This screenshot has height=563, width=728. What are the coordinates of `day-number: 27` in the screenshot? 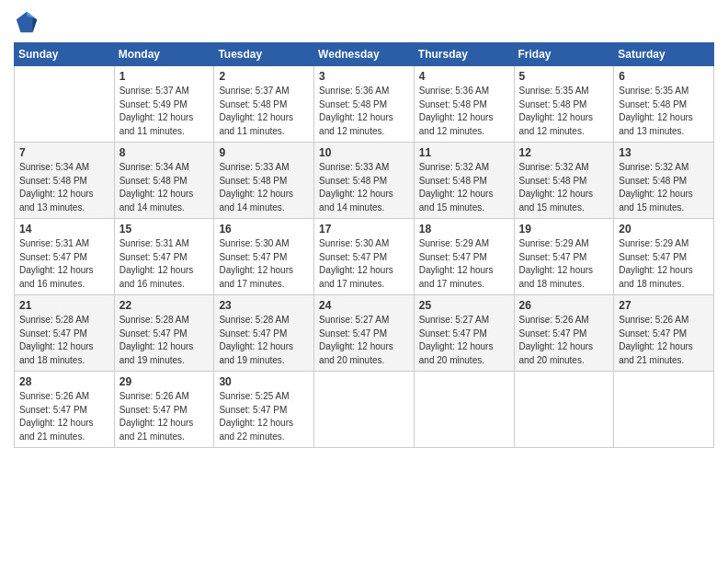 It's located at (664, 305).